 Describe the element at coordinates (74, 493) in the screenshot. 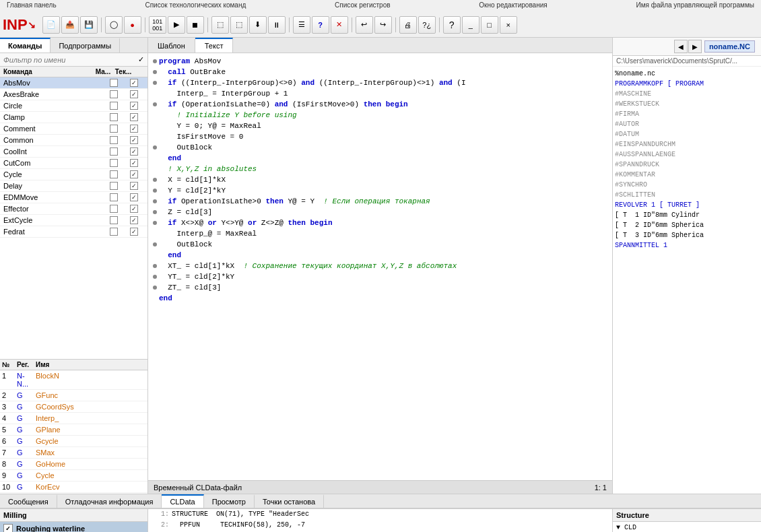

I see `reg-row: 11 P StartCont` at that location.